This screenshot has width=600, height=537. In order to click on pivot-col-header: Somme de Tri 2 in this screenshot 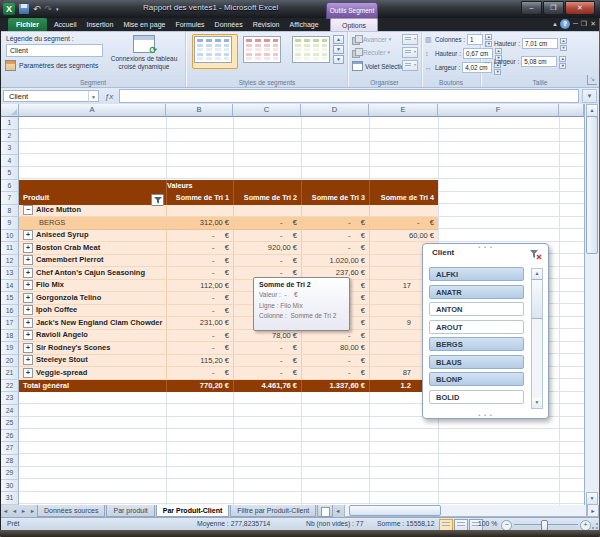, I will do `click(267, 198)`.